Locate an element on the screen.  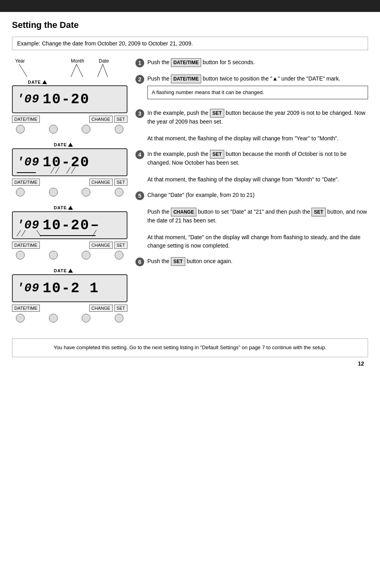
button-row-1: DATE/TIME CHANGE SET is located at coordinates (70, 119).